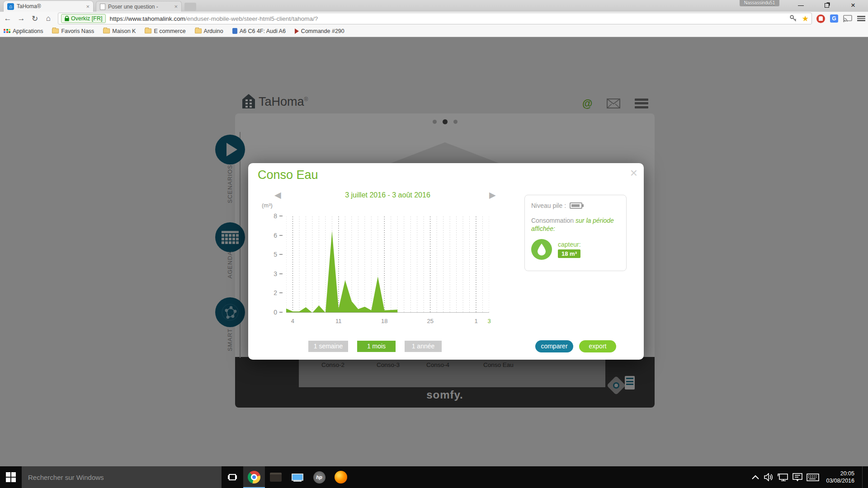 Image resolution: width=868 pixels, height=488 pixels. What do you see at coordinates (797, 477) in the screenshot?
I see `notification-icon` at bounding box center [797, 477].